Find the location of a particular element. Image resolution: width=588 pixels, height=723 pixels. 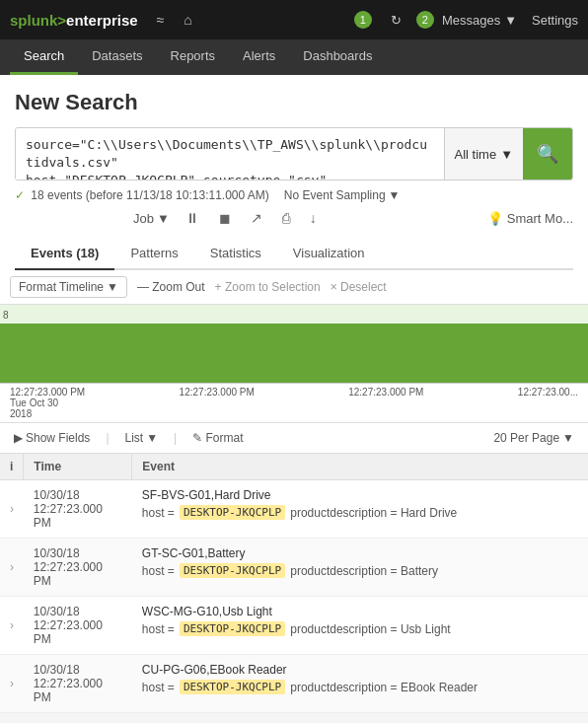

time-label-4: 12:27:23.00... is located at coordinates (549, 402).